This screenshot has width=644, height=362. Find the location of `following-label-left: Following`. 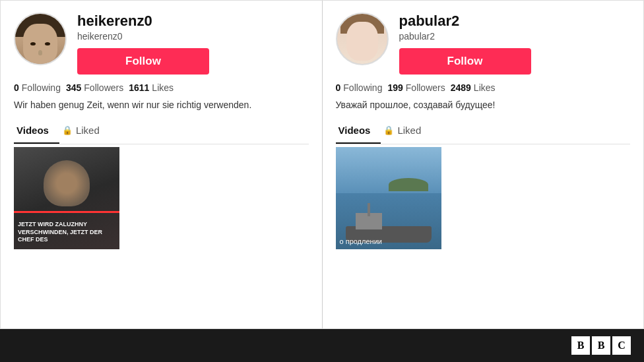

following-label-left: Following is located at coordinates (41, 88).